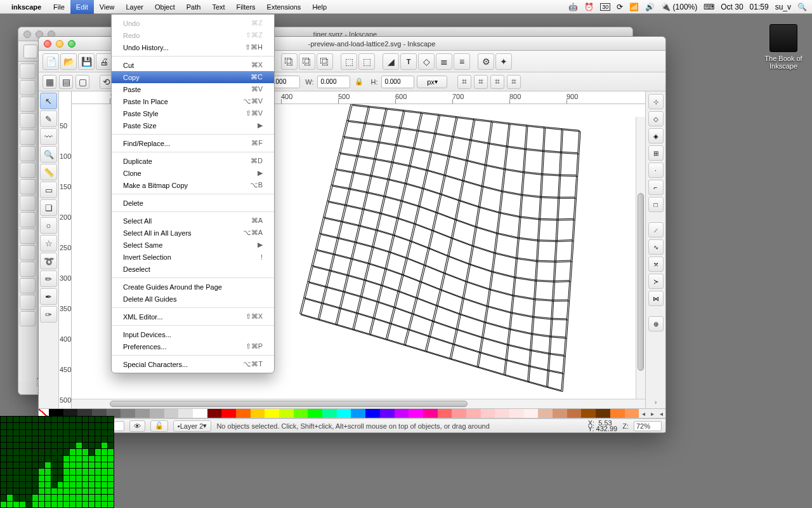 This screenshot has width=812, height=508. I want to click on tb-layers: ≣, so click(444, 62).